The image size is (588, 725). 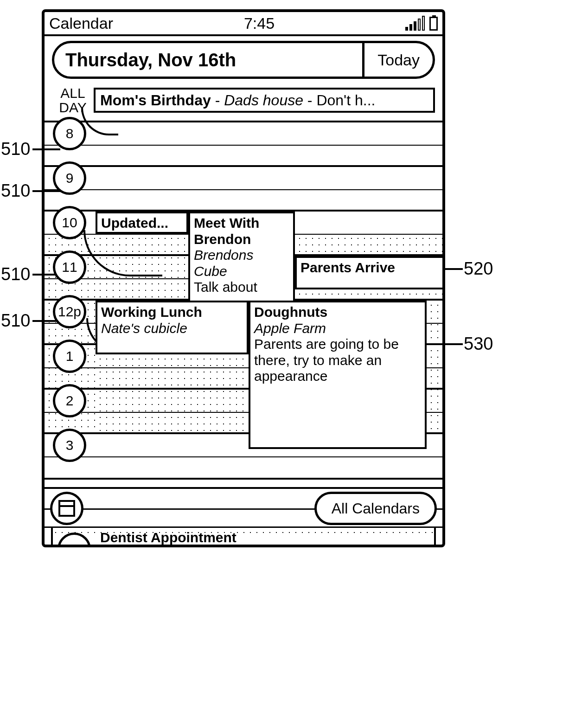 I want to click on calendar-button, so click(x=67, y=508).